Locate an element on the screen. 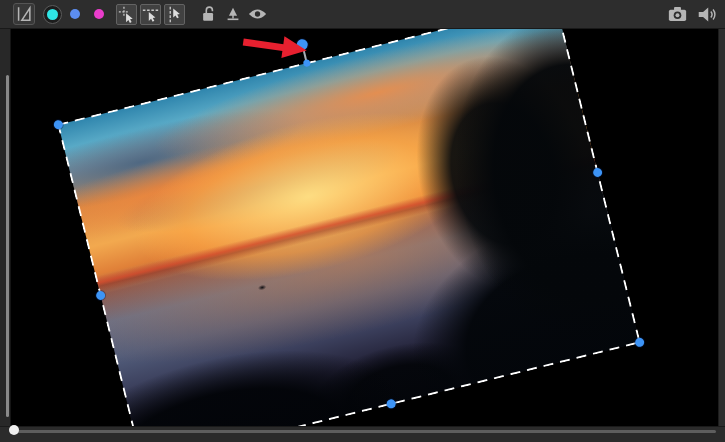 This screenshot has width=725, height=442. annotation-arrow is located at coordinates (275, 46).